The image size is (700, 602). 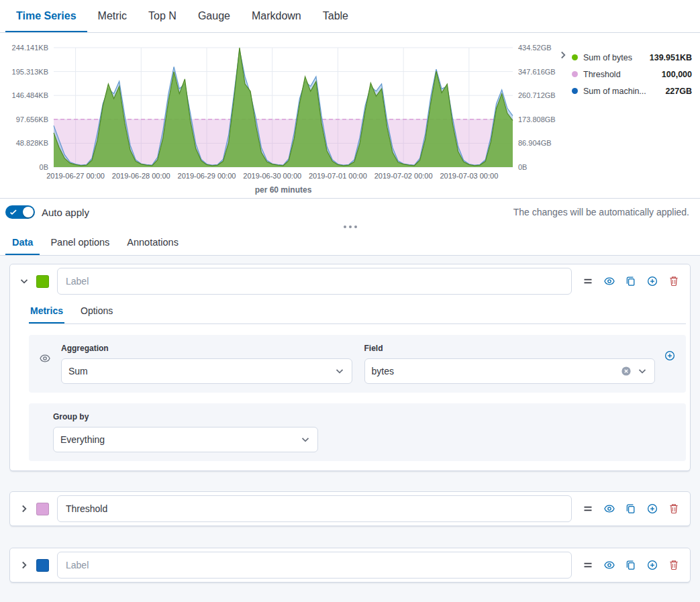 What do you see at coordinates (632, 58) in the screenshot?
I see `legend-item: Sum of bytes 139.951KB` at bounding box center [632, 58].